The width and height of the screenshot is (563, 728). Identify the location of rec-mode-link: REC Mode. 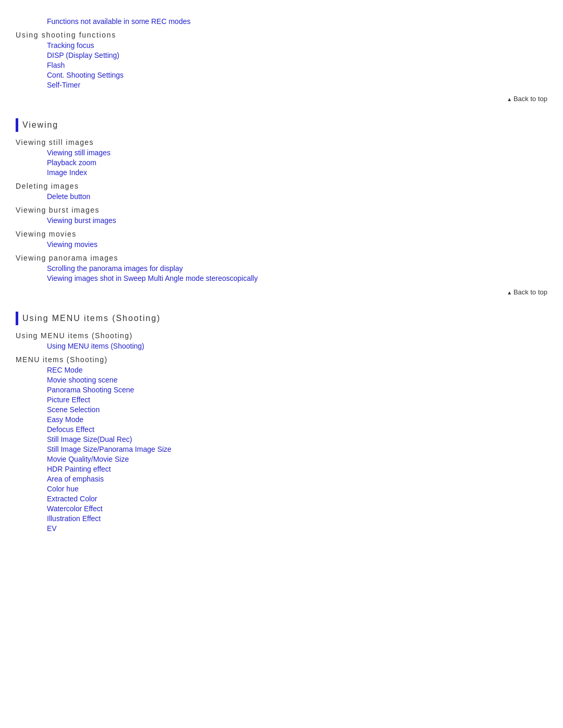
(297, 370).